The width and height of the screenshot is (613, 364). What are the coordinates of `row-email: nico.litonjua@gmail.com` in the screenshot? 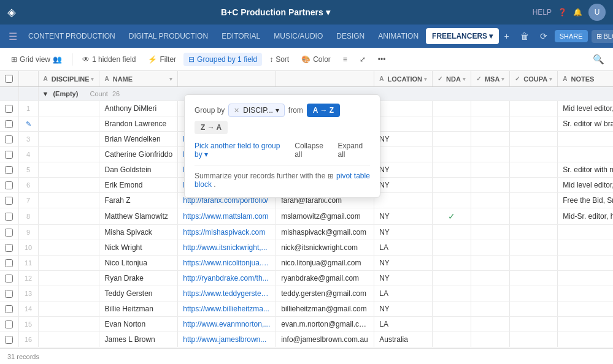 It's located at (325, 264).